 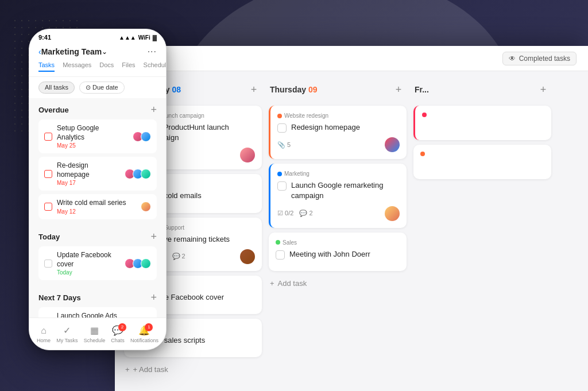 What do you see at coordinates (92, 137) in the screenshot?
I see `task-info: Setup Google Analytics May 25` at bounding box center [92, 137].